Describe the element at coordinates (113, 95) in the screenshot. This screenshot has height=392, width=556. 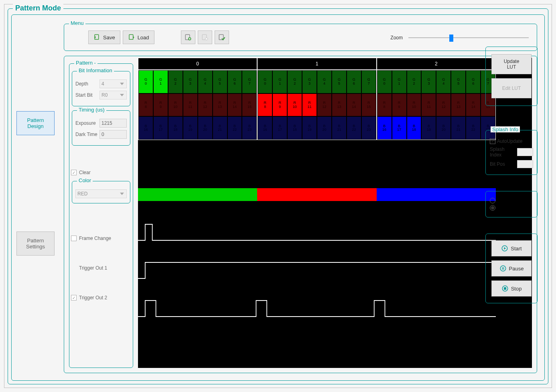
I see `startbit-select: R0` at that location.